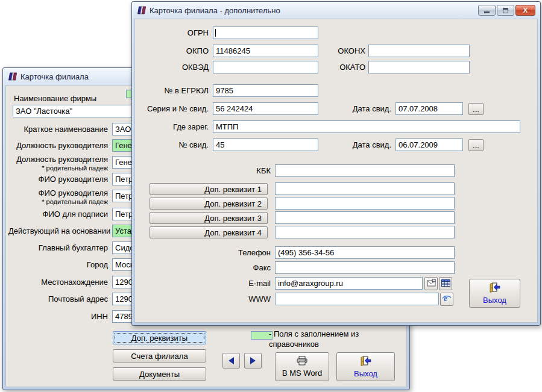  What do you see at coordinates (365, 171) in the screenshot?
I see `kbk-field` at bounding box center [365, 171].